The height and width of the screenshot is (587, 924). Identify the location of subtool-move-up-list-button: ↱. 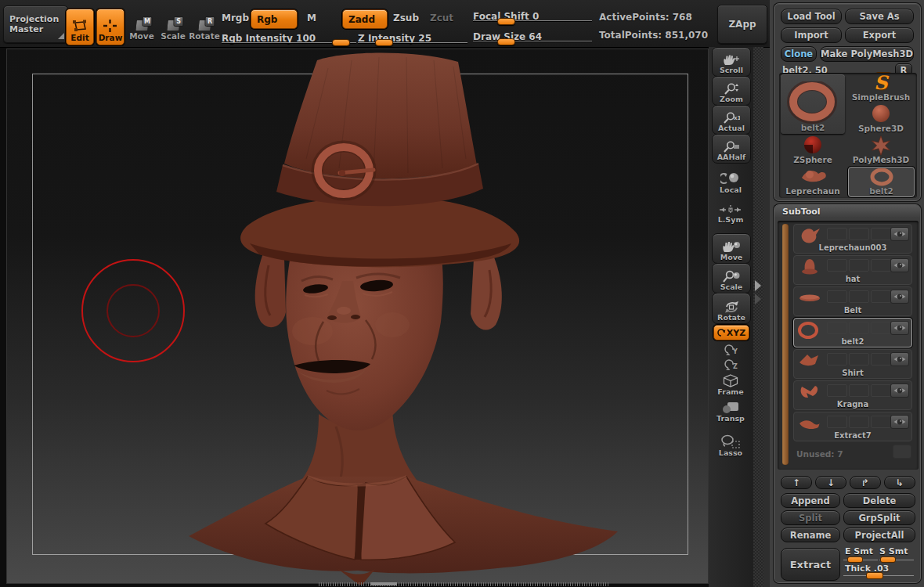
(865, 482).